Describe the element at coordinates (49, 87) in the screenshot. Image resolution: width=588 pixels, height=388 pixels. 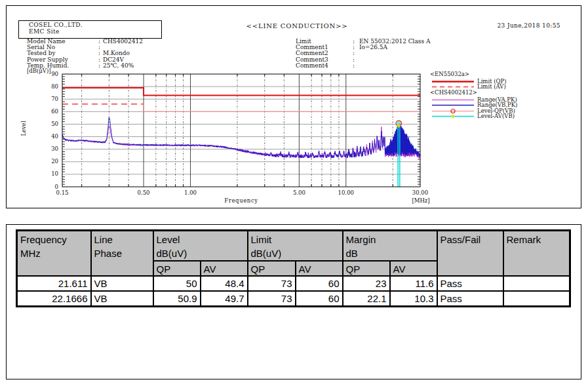
I see `y-tick-label: 80` at that location.